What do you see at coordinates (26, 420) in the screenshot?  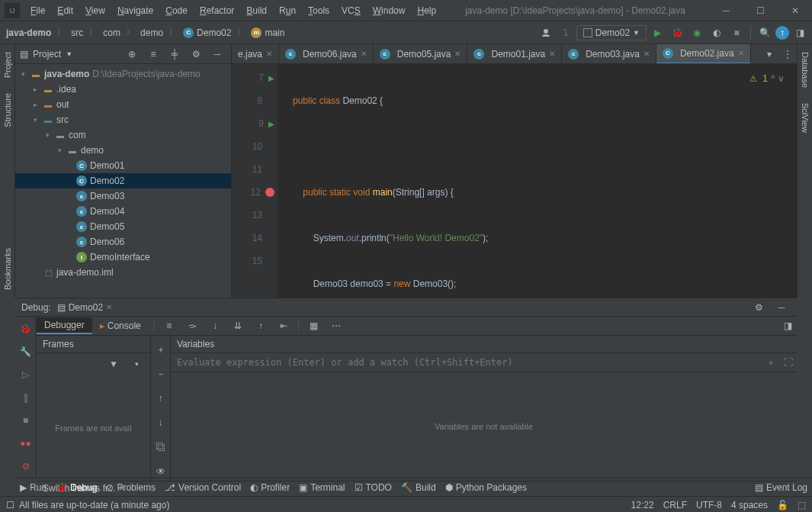 I see `stop-button: ■` at bounding box center [26, 420].